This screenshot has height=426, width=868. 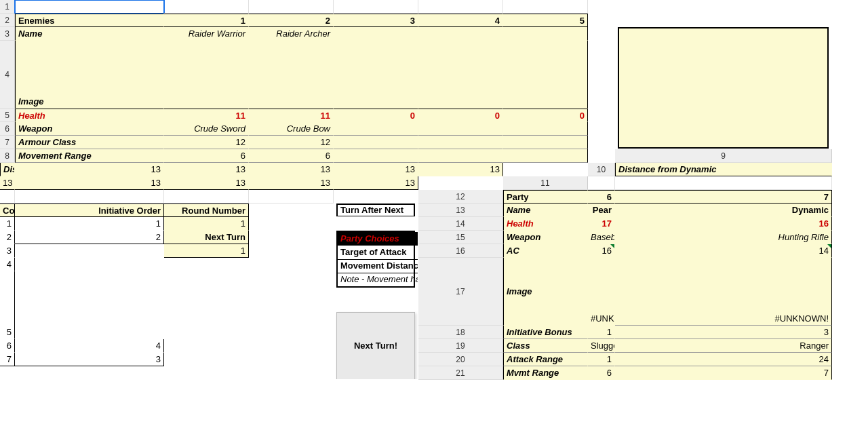 I want to click on party-health: 16, so click(x=724, y=224).